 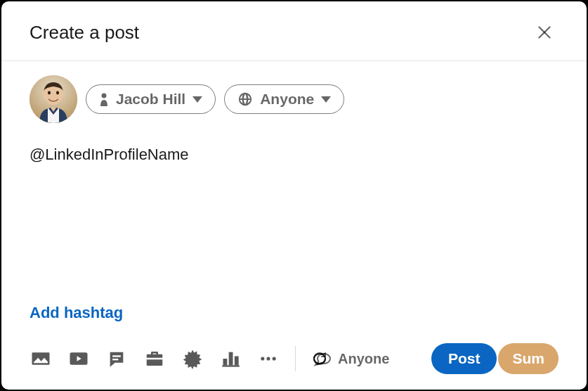 I want to click on briefcase-icon, so click(x=155, y=359).